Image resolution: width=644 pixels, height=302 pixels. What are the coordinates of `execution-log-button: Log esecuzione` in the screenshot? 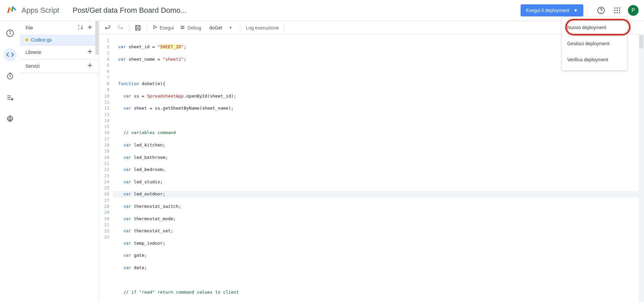 It's located at (262, 28).